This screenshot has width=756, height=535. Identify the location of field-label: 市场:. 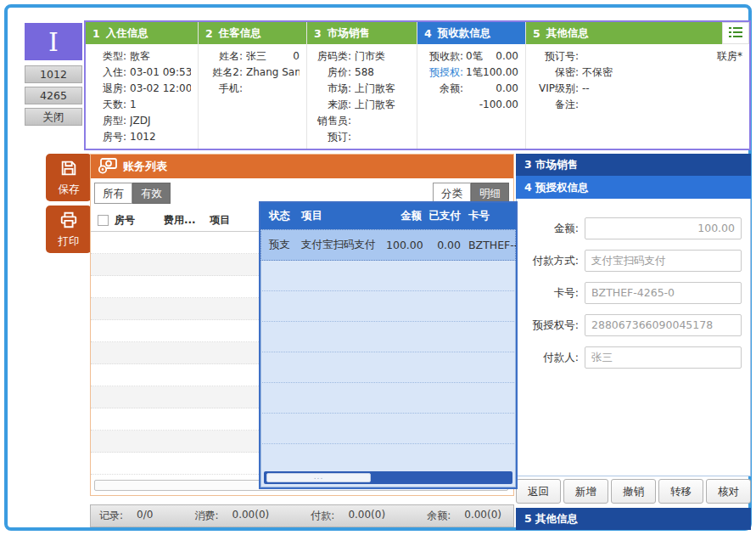
(331, 88).